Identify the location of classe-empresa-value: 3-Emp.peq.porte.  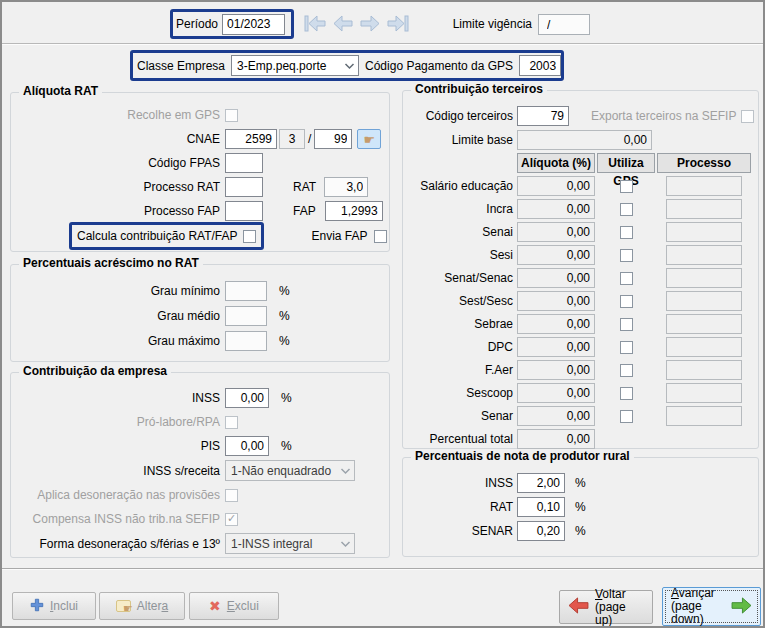
(290, 66).